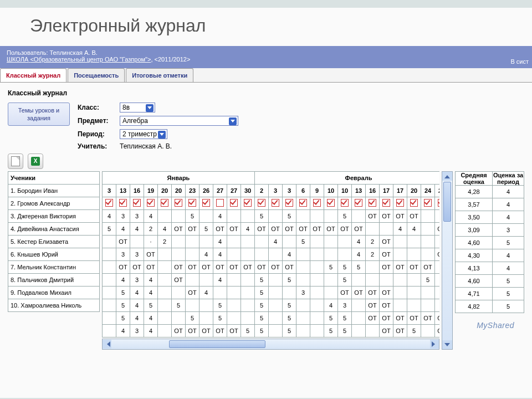  I want to click on day-header: 10, so click(331, 191).